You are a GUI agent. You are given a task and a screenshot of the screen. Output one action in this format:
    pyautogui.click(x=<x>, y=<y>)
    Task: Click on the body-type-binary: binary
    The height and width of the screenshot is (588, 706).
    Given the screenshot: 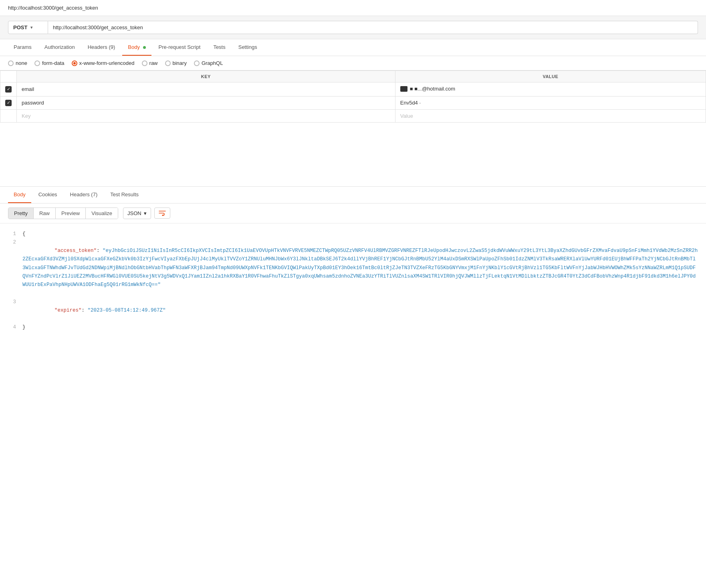 What is the action you would take?
    pyautogui.click(x=176, y=63)
    